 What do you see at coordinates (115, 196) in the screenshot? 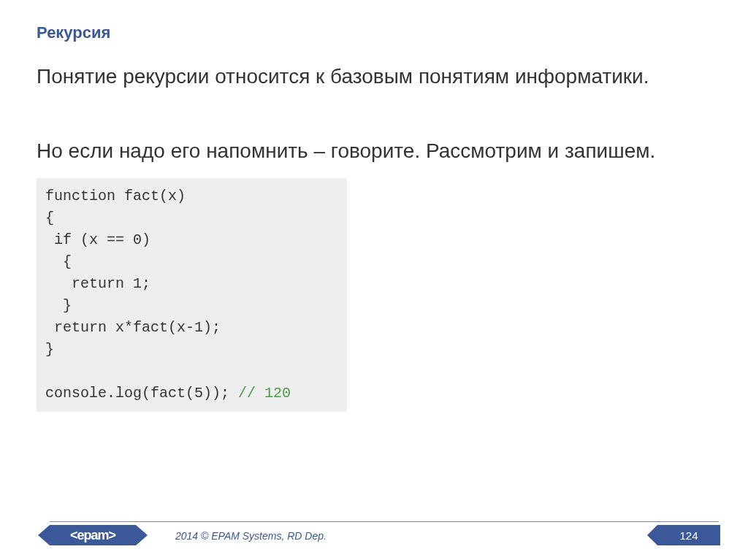
I see `code-line-1: function fact(x)` at bounding box center [115, 196].